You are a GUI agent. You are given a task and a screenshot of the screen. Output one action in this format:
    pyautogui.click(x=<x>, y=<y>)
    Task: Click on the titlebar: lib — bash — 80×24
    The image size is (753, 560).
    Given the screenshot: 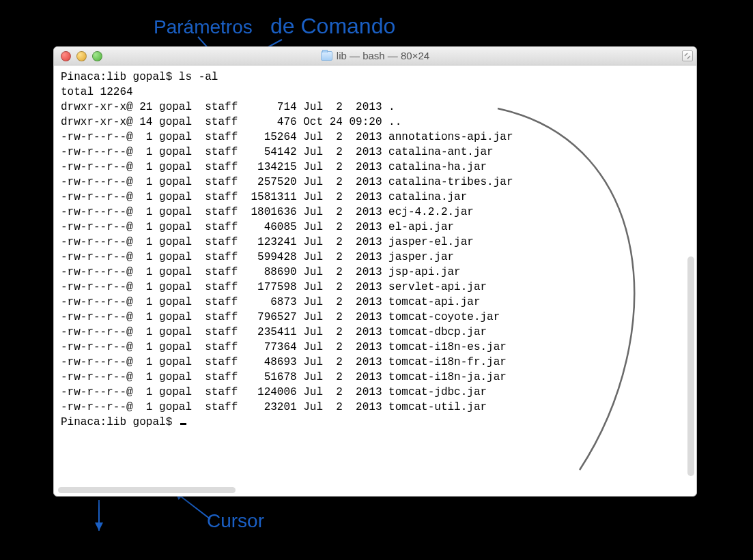 What is the action you would take?
    pyautogui.click(x=375, y=56)
    